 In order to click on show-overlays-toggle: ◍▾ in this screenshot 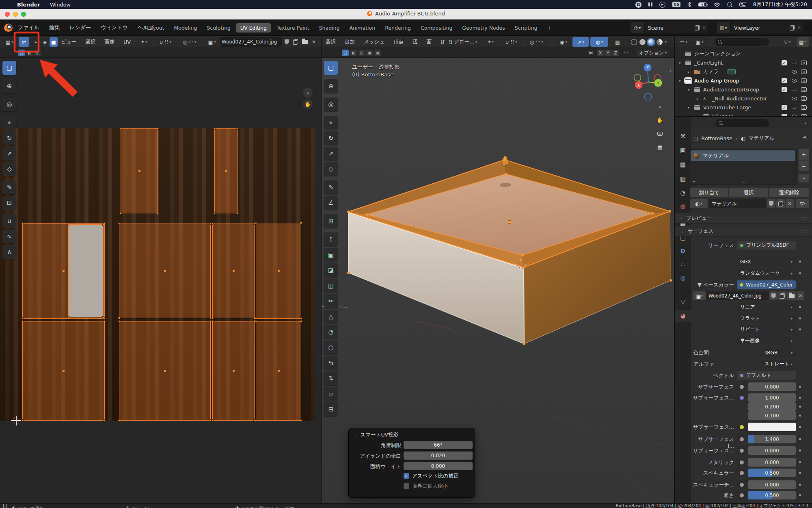, I will do `click(599, 42)`.